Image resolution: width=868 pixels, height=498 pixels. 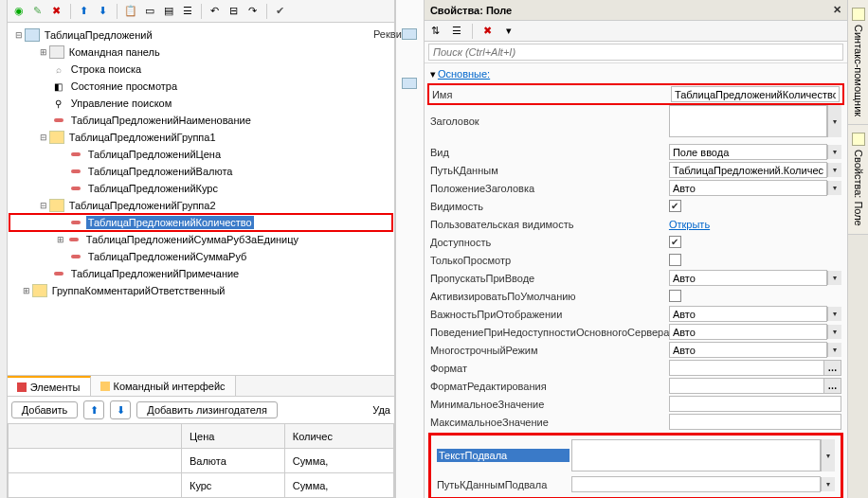 I want to click on ungroup-icon: ⊟, so click(x=234, y=11).